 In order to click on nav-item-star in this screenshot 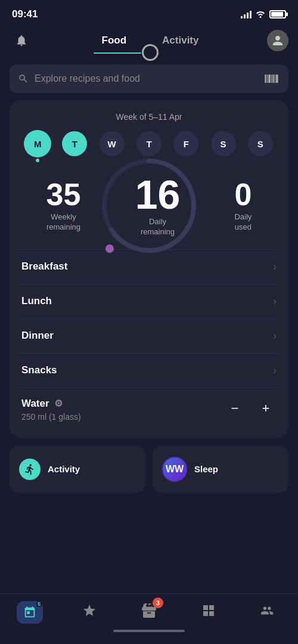, I will do `click(89, 612)`.